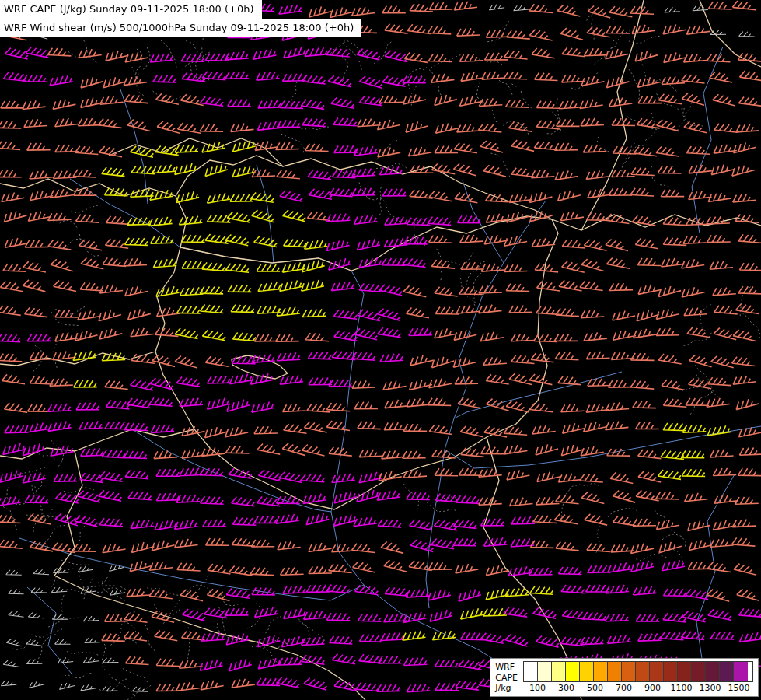 Image resolution: width=761 pixels, height=700 pixels. Describe the element at coordinates (507, 678) in the screenshot. I see `legend-labels: WRF CAPE J/kg` at that location.